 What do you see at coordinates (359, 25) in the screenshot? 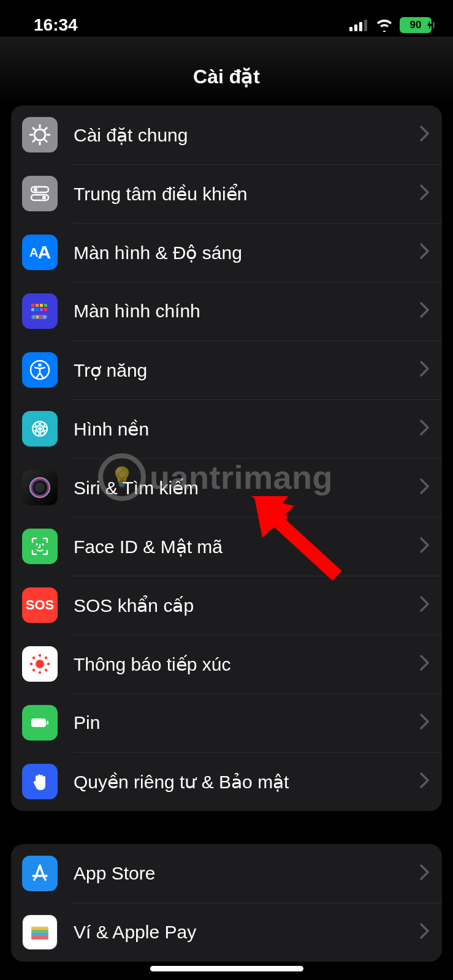
I see `cellular-signal-icon` at bounding box center [359, 25].